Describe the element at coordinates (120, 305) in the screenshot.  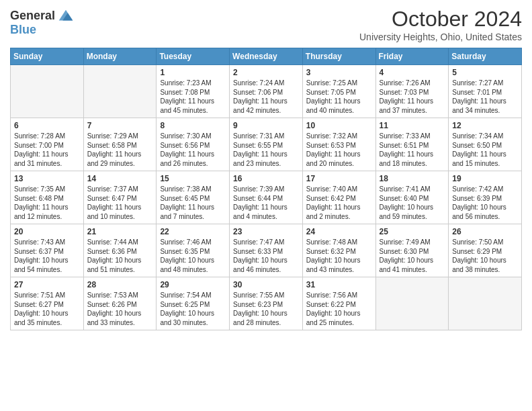
I see `sunset: Sunset: 6:26 PM` at that location.